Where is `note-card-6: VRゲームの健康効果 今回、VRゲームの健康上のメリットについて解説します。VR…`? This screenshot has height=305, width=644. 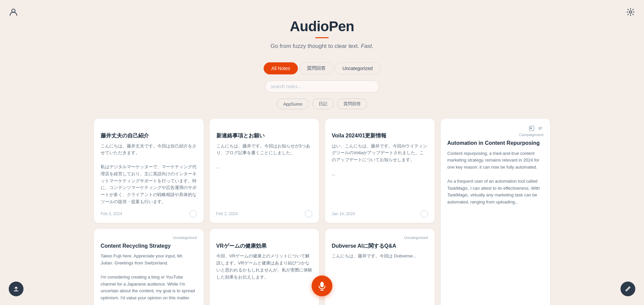
note-card-6: VRゲームの健康効果 今回、VRゲームの健康上のメリットについて解説します。VR… is located at coordinates (264, 267).